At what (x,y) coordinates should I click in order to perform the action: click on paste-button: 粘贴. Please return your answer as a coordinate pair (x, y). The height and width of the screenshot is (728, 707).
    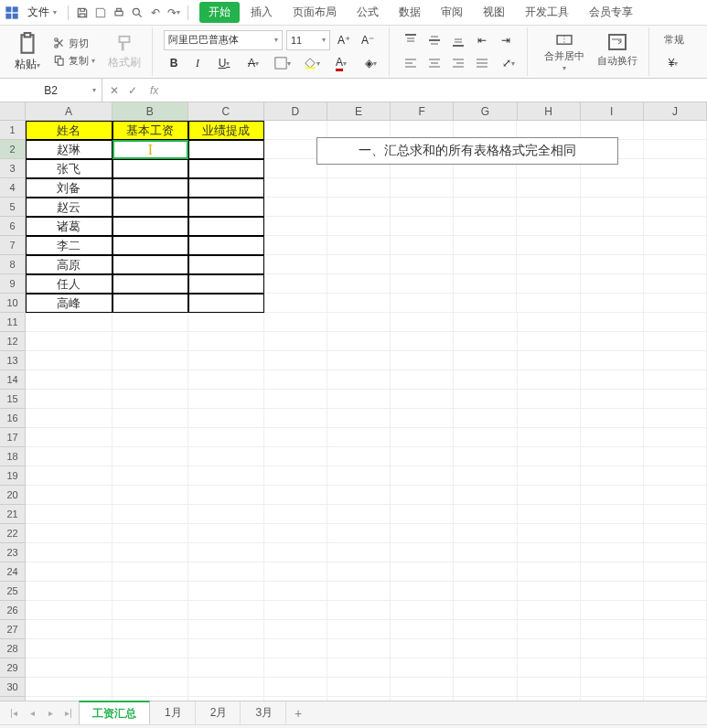
    Looking at the image, I should click on (27, 52).